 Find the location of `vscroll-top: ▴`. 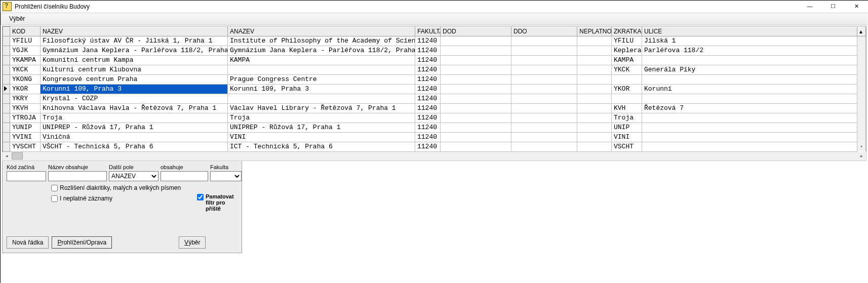

vscroll-top: ▴ is located at coordinates (862, 31).